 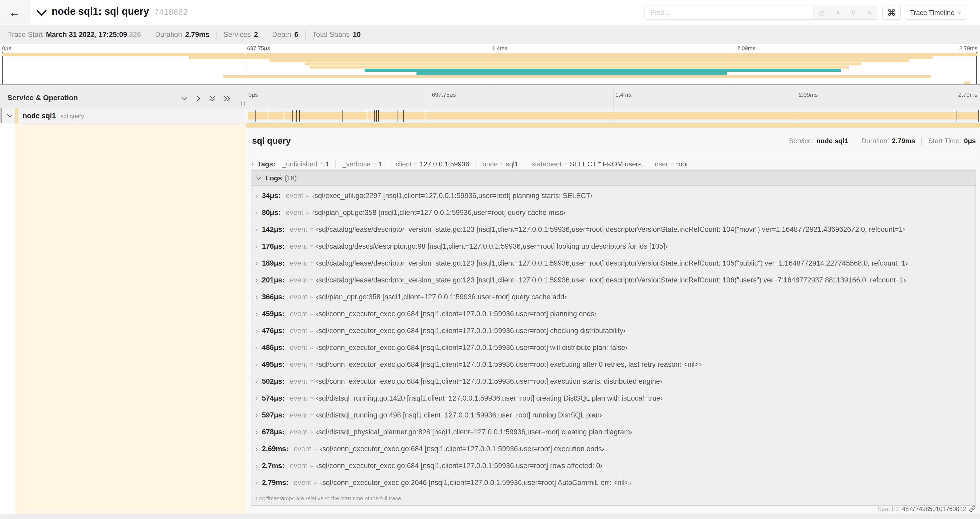 I want to click on tag-item: user=root, so click(x=668, y=164).